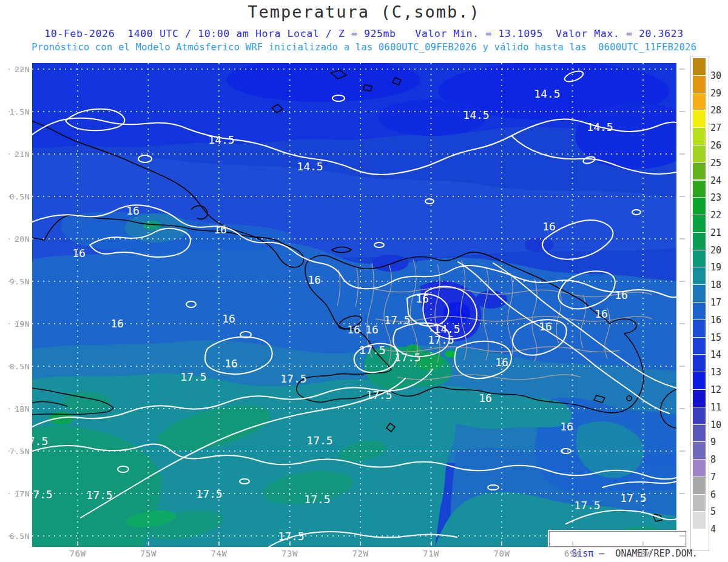  What do you see at coordinates (713, 442) in the screenshot?
I see `colorbar-tick-label: 9` at bounding box center [713, 442].